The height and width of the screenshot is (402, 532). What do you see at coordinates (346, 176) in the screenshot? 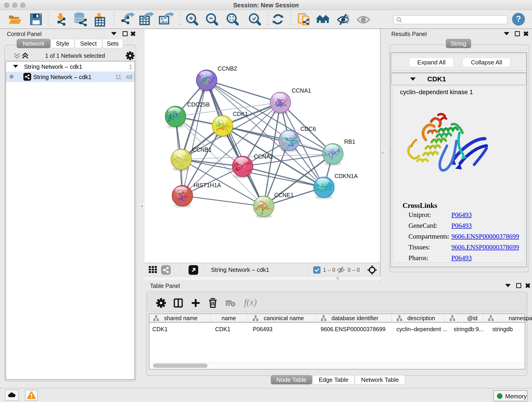
I see `svg-text: CDKN1A` at bounding box center [346, 176].